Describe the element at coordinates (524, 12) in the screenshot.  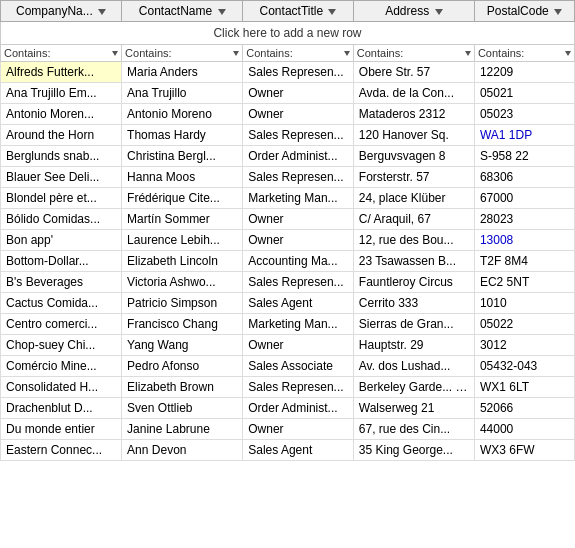
I see `postal-header: PostalCode` at that location.